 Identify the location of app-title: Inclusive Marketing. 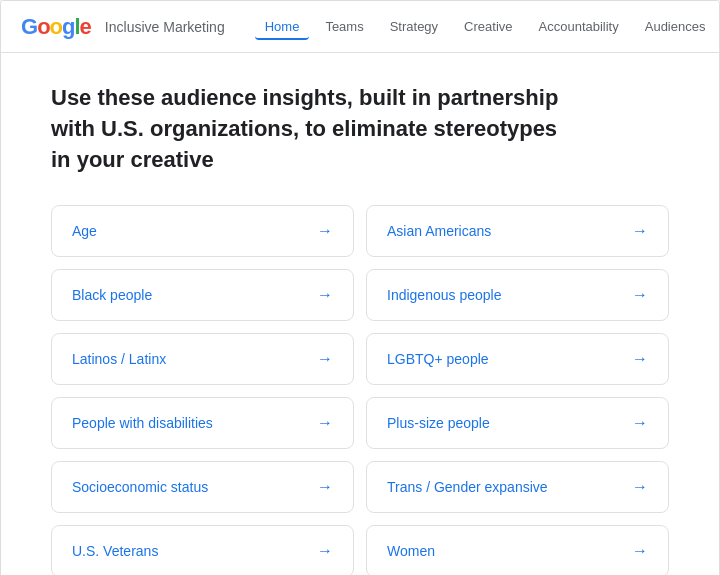
(165, 27).